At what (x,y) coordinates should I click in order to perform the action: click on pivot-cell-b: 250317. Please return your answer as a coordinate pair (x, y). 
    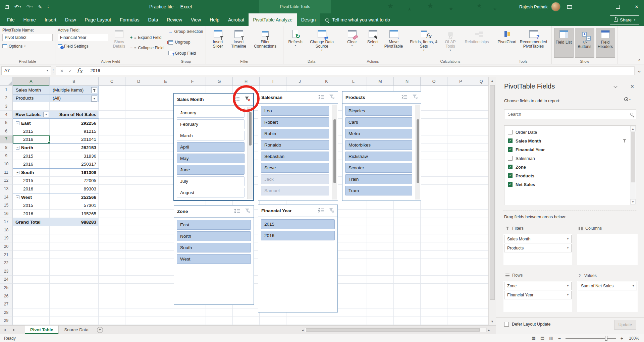
    Looking at the image, I should click on (74, 164).